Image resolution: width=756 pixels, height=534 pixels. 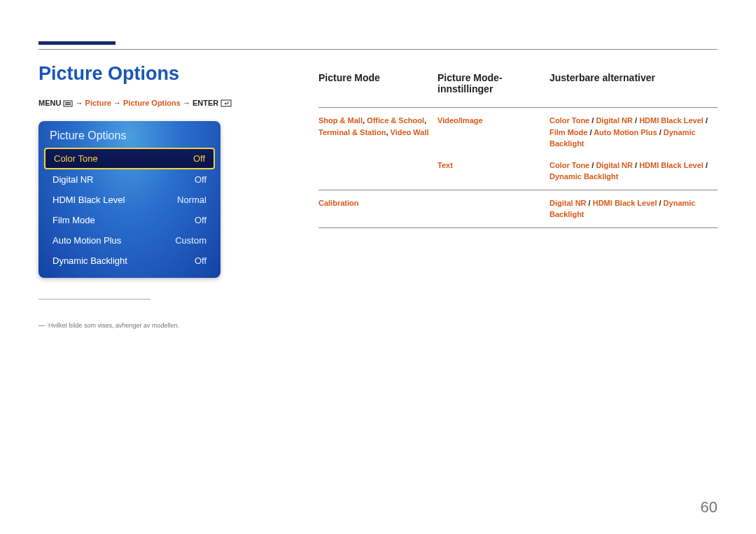 What do you see at coordinates (352, 132) in the screenshot?
I see `token: Terminal & Station` at bounding box center [352, 132].